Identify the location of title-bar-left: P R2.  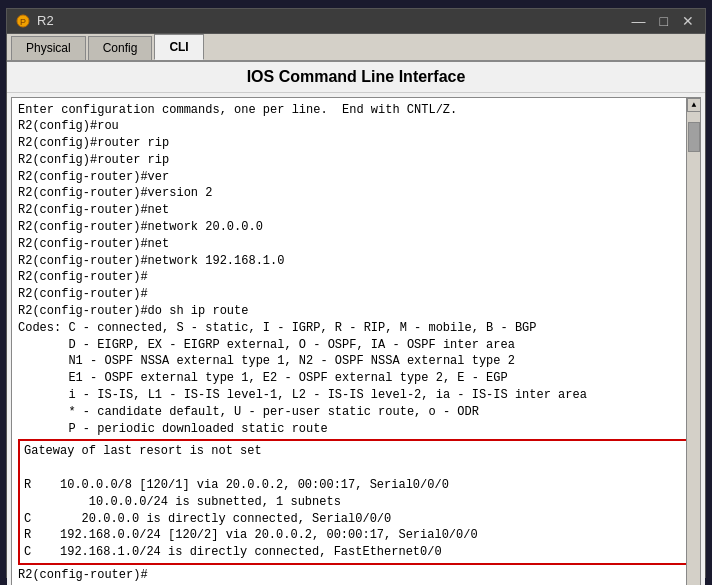
(34, 21).